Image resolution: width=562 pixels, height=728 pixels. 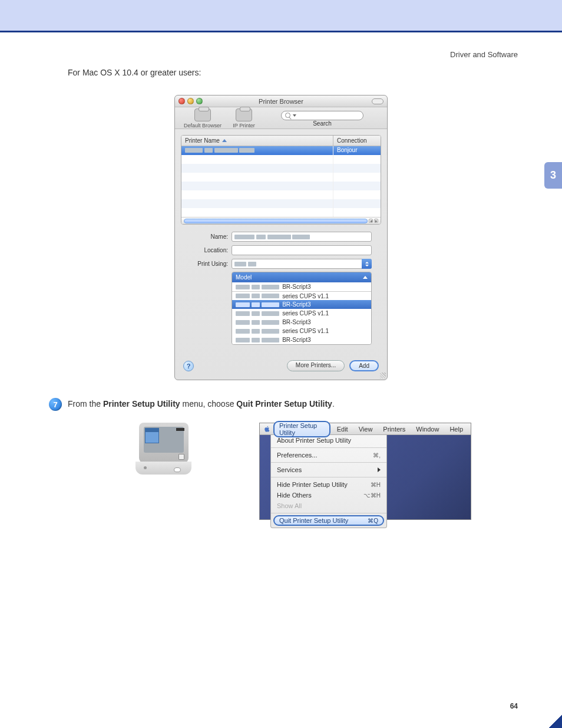 What do you see at coordinates (364, 365) in the screenshot?
I see `add-button: Add` at bounding box center [364, 365].